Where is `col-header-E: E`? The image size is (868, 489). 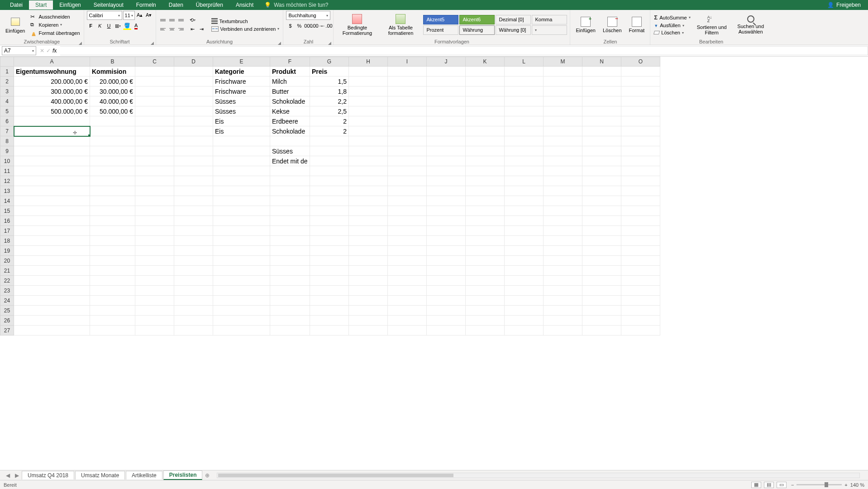
col-header-E: E is located at coordinates (242, 62).